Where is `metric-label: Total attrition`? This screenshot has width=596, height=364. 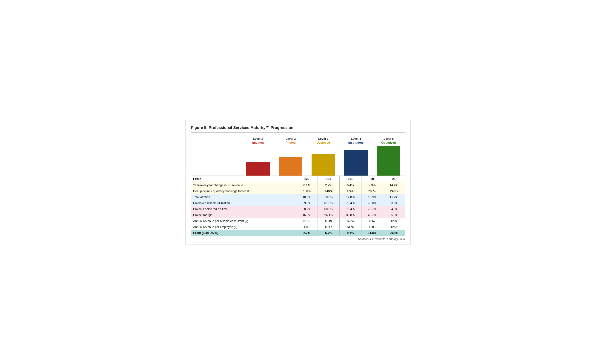 metric-label: Total attrition is located at coordinates (244, 197).